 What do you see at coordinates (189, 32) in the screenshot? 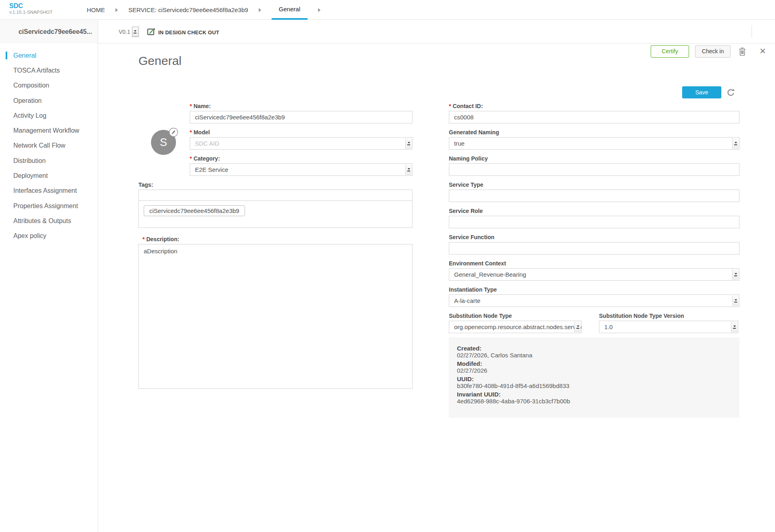
I see `lifecycle-status: IN DESIGN CHECK OUT` at bounding box center [189, 32].